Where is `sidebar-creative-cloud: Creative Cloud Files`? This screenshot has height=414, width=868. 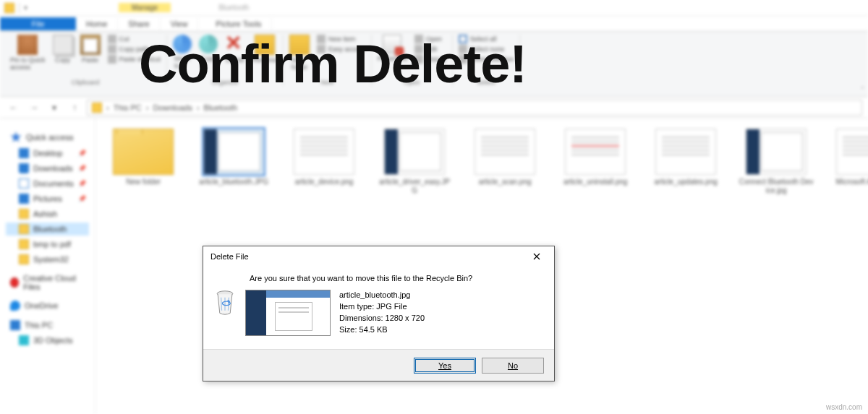 sidebar-creative-cloud: Creative Cloud Files is located at coordinates (48, 283).